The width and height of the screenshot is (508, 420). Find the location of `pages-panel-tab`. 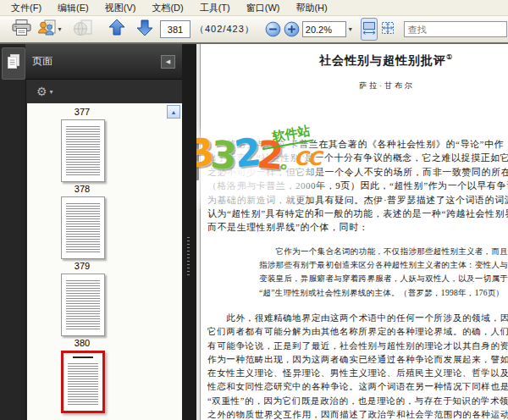

pages-panel-tab is located at coordinates (14, 64).